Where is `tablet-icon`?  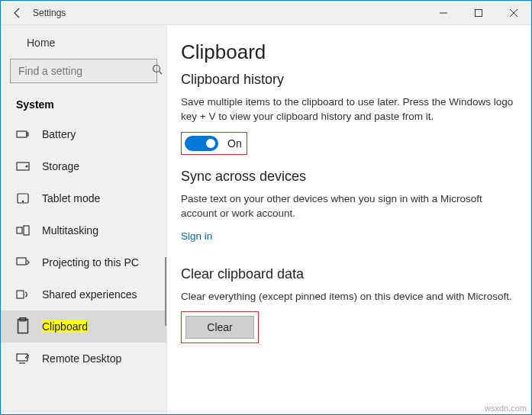 tablet-icon is located at coordinates (23, 198).